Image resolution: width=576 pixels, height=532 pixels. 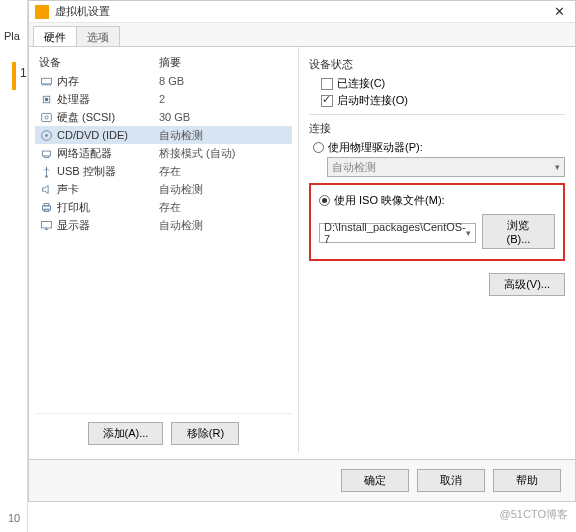 I want to click on col-device: 设备, so click(x=99, y=62).